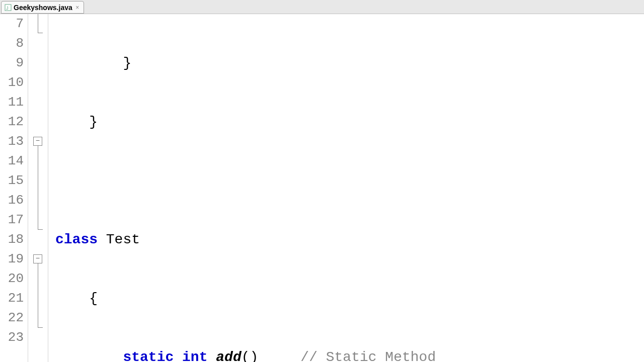  Describe the element at coordinates (12, 161) in the screenshot. I see `line-number: 14` at that location.